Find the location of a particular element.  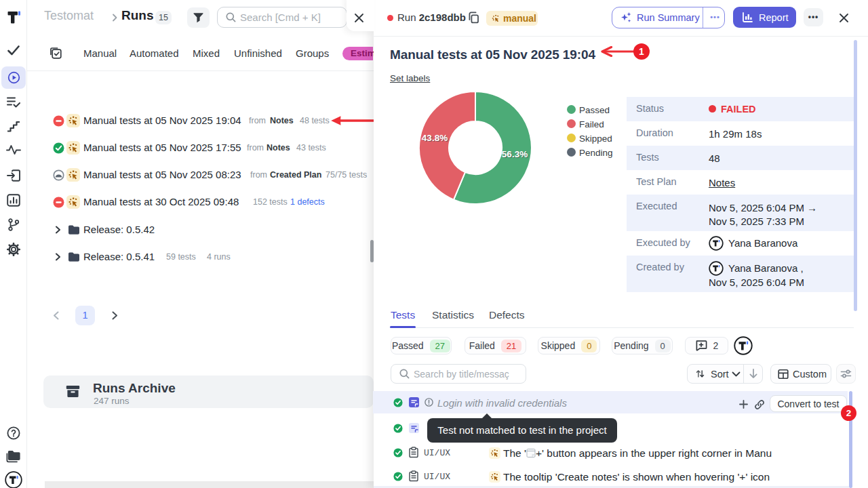

svg-text: 56.3% is located at coordinates (515, 155).